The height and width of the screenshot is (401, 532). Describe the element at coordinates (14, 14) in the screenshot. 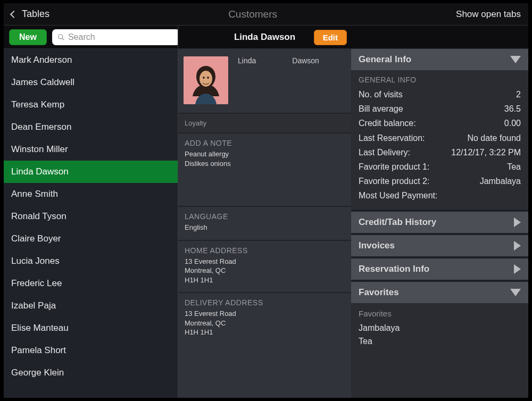

I see `chevron-left-icon` at that location.